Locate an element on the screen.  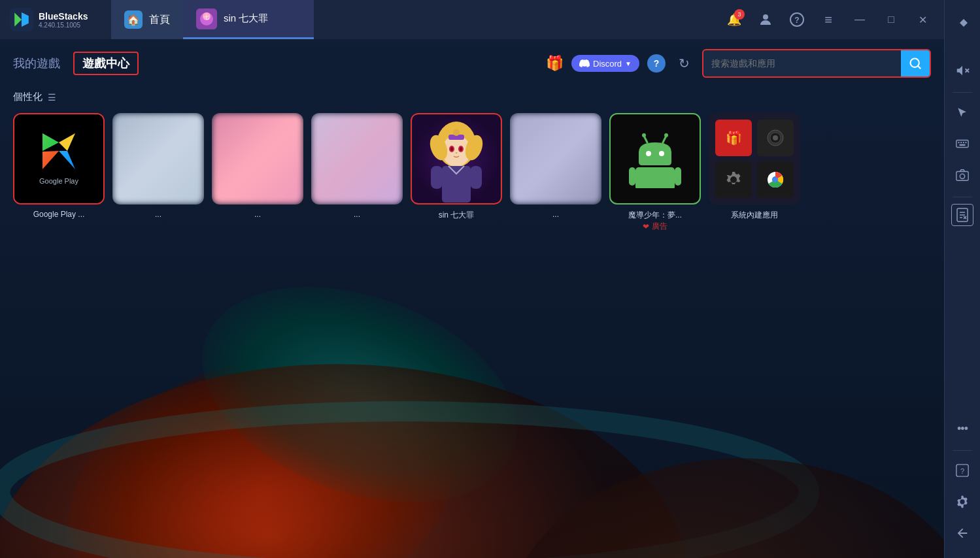
menu-button: ≡ is located at coordinates (828, 20).